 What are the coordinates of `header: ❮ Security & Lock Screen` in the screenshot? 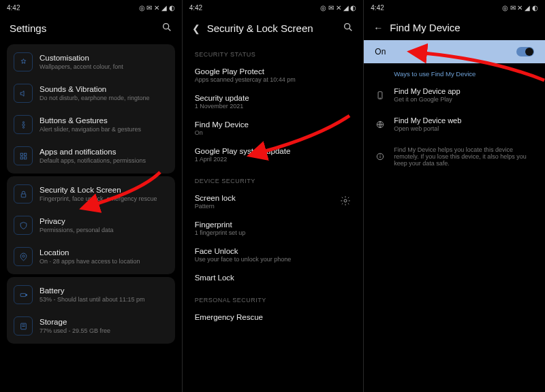 It's located at (273, 29).